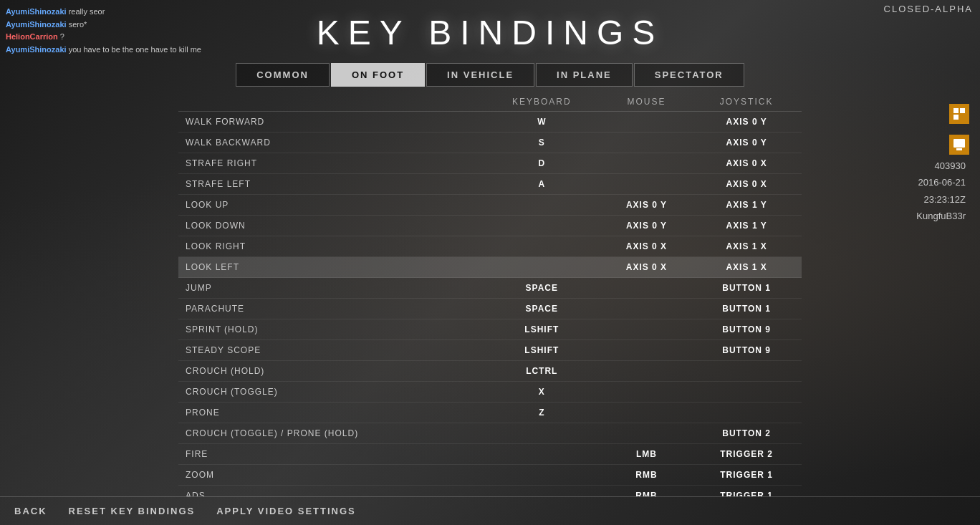 This screenshot has width=980, height=525. What do you see at coordinates (135, 49) in the screenshot?
I see `chat-message-4: you have to be the one have to kill me` at bounding box center [135, 49].